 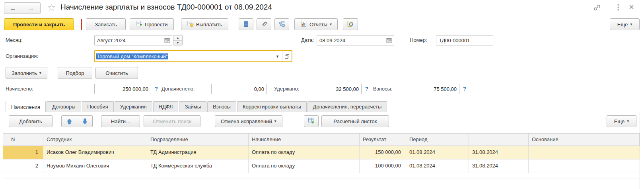 What do you see at coordinates (152, 24) in the screenshot?
I see `post-button: Провести` at bounding box center [152, 24].